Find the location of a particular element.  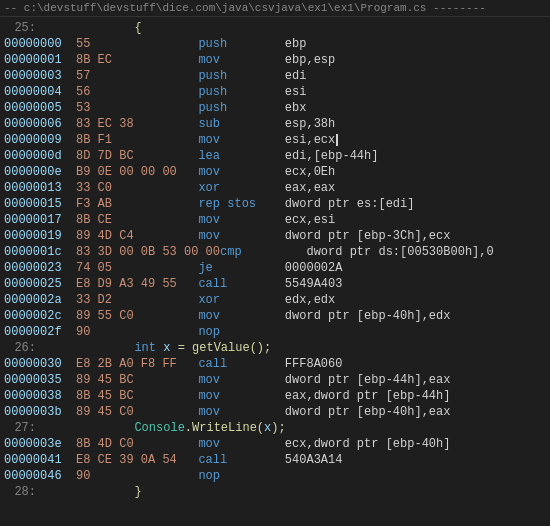

line-10: 0000001333 C0 xor eax,eax is located at coordinates (275, 189).